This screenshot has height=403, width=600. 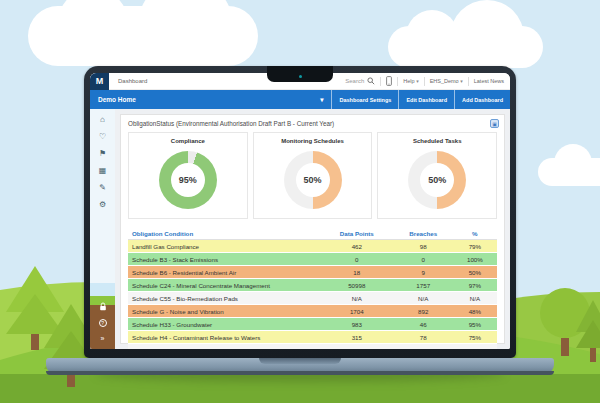 What do you see at coordinates (102, 229) in the screenshot?
I see `sidebar: ⌂ ♡ ⚑ ▦ ✎ ⚙ ? »` at bounding box center [102, 229].